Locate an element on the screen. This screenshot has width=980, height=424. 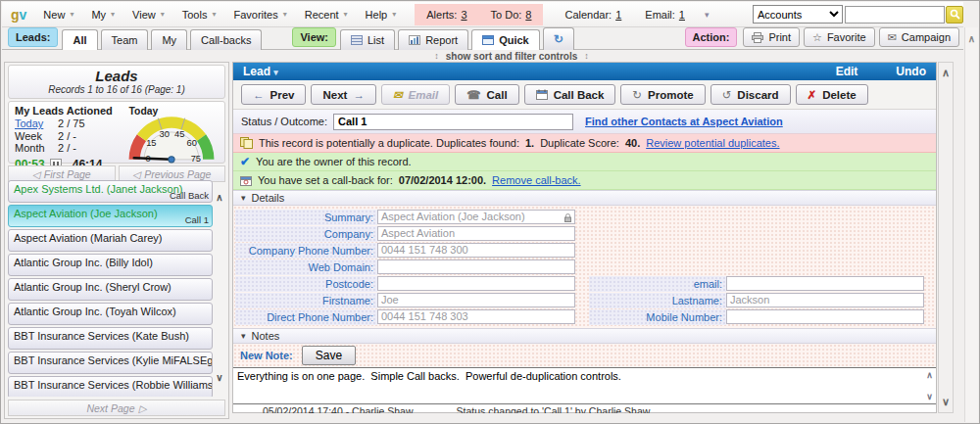
search-scope-select: Accounts is located at coordinates (798, 14).